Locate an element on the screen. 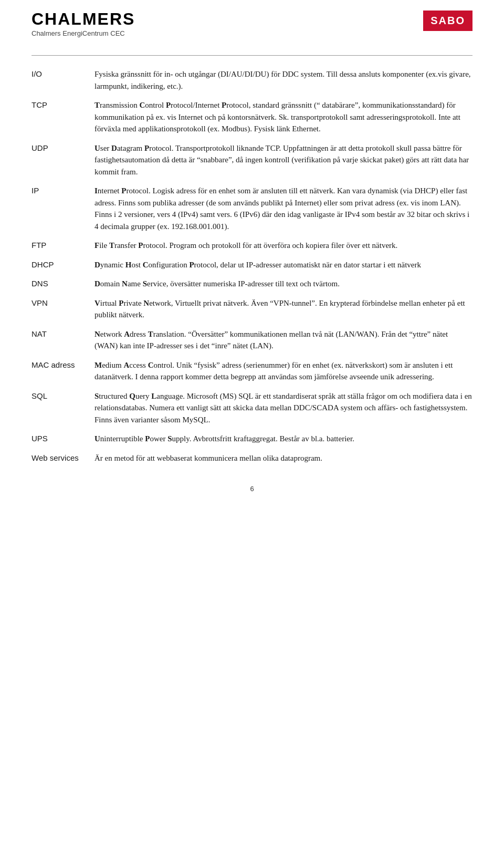 This screenshot has height=851, width=504. desc-cell: Domain Name Service, översätter numerisk… is located at coordinates (284, 286).